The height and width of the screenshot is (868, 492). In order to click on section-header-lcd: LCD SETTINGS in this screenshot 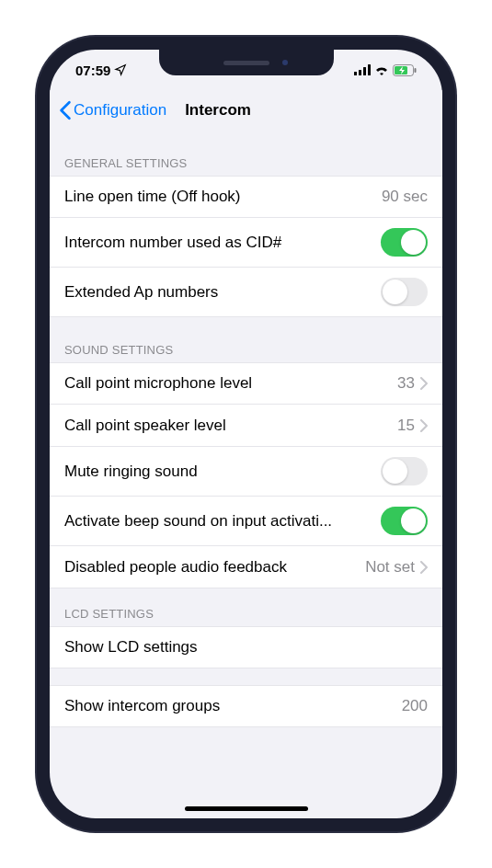, I will do `click(246, 607)`.